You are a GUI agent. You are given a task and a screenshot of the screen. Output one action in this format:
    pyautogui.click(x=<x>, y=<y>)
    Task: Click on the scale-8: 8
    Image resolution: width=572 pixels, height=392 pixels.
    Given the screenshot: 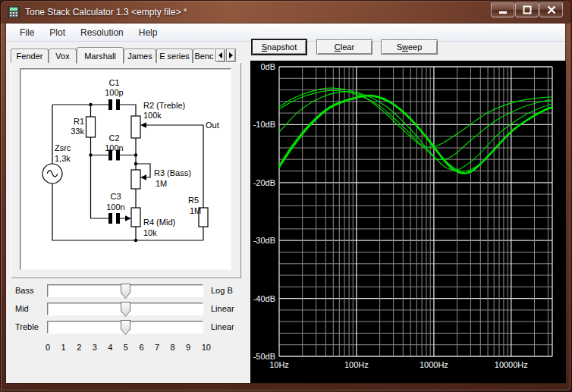 What is the action you would take?
    pyautogui.click(x=173, y=347)
    